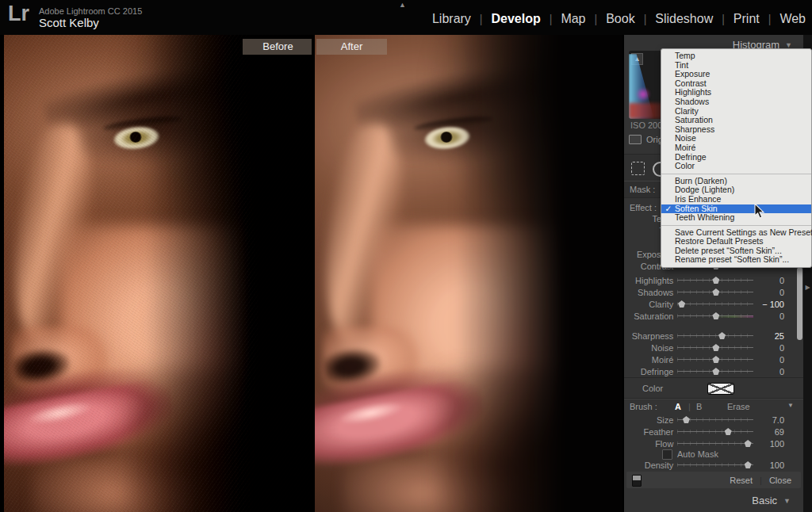  What do you see at coordinates (684, 19) in the screenshot?
I see `nav-item-slideshow: Slideshow` at bounding box center [684, 19].